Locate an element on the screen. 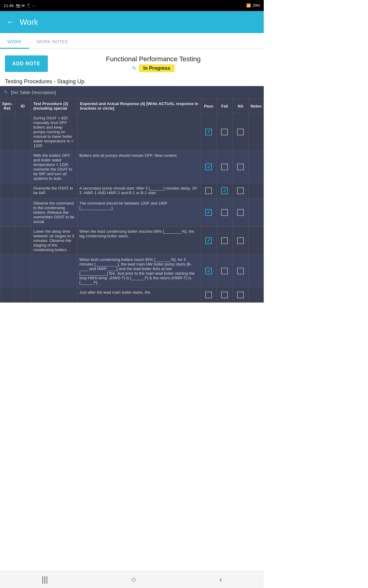 This screenshot has height=588, width=368. table-row: When both condensing boilers reach 95% [… is located at coordinates (132, 271).